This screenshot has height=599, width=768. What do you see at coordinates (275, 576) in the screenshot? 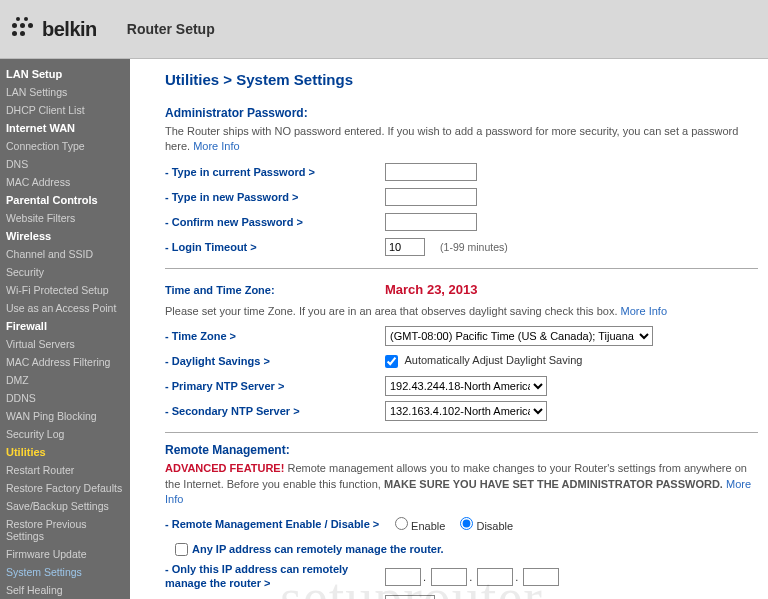
I see `only-ip-label: - Only this IP address can remotely mana…` at bounding box center [275, 576].